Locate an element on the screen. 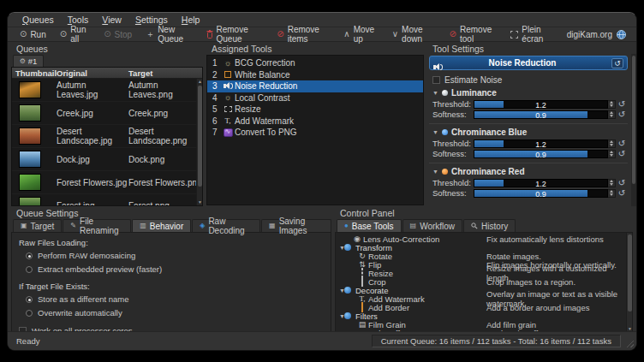  tab-raw-decoding: ◈ Raw Decoding is located at coordinates (226, 226).